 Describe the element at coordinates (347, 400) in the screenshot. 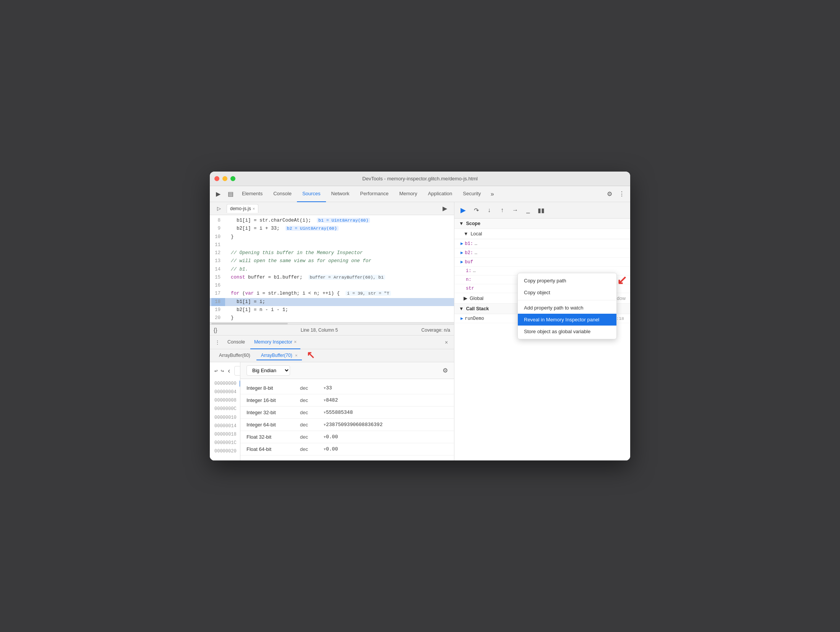

I see `insp-row-int16: Integer 16-bit dec ▾ 8482` at that location.